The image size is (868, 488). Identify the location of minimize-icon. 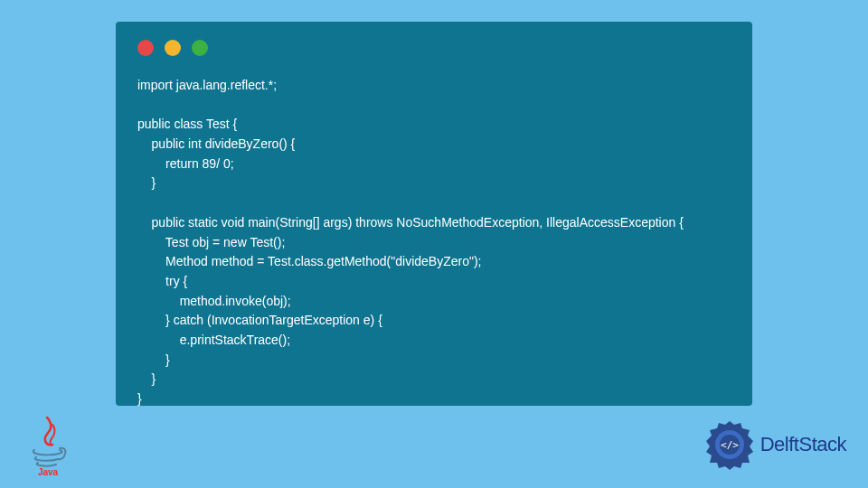
(173, 48).